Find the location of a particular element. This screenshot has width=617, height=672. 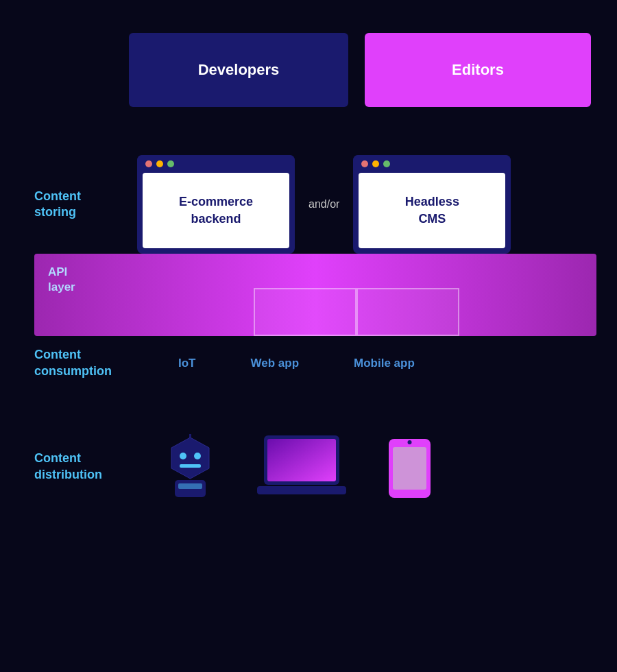

laptop-svg is located at coordinates (302, 466).